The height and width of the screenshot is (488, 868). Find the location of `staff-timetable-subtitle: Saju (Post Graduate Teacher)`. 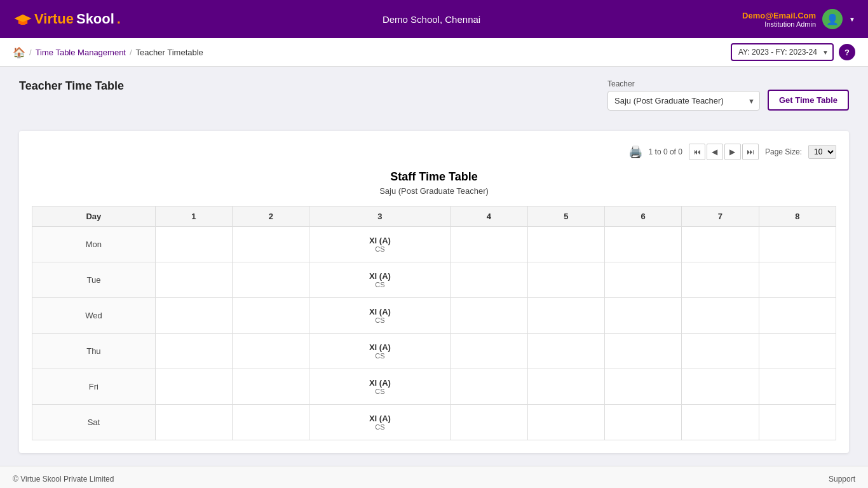

staff-timetable-subtitle: Saju (Post Graduate Teacher) is located at coordinates (434, 191).